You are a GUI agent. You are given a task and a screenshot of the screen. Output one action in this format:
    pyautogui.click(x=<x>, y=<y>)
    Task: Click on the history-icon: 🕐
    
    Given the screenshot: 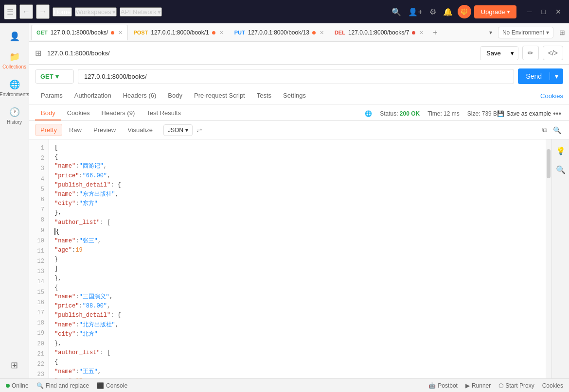 What is the action you would take?
    pyautogui.click(x=15, y=112)
    